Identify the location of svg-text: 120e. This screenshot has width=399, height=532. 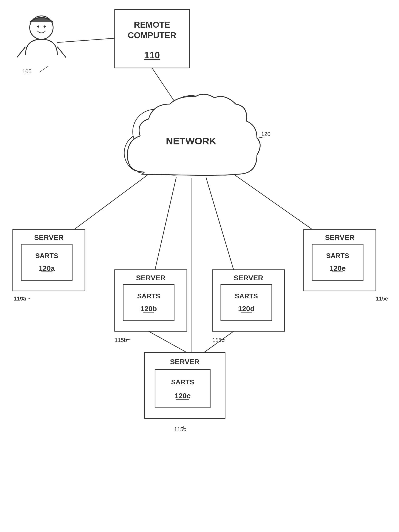
(338, 268).